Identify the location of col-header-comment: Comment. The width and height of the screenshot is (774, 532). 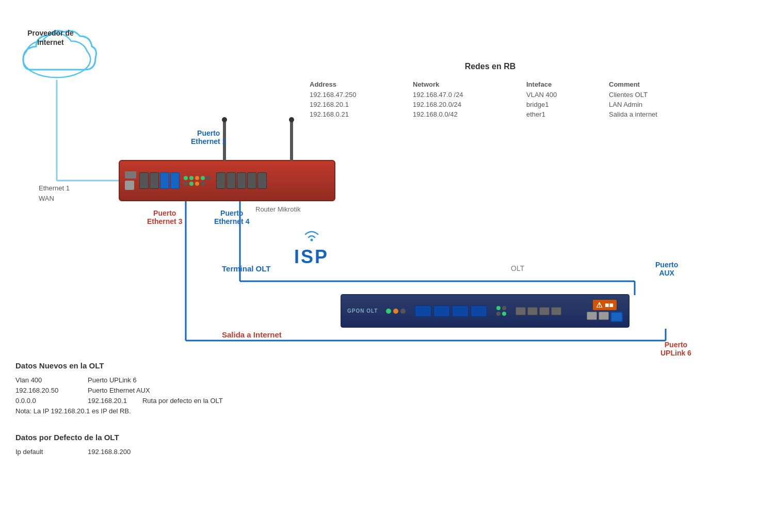
(660, 85).